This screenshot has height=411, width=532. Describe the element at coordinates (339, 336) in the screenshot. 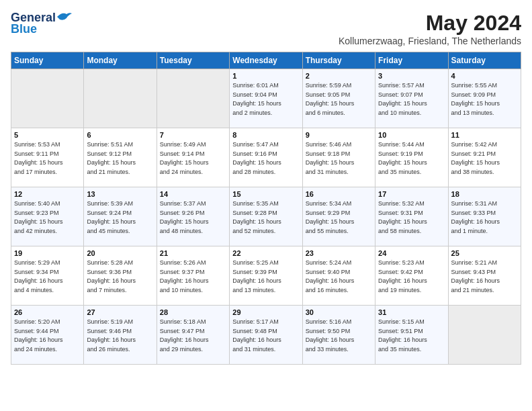

I see `day-info: Sunrise: 5:16 AMSunset: 9:50 PMDaylight:…` at that location.